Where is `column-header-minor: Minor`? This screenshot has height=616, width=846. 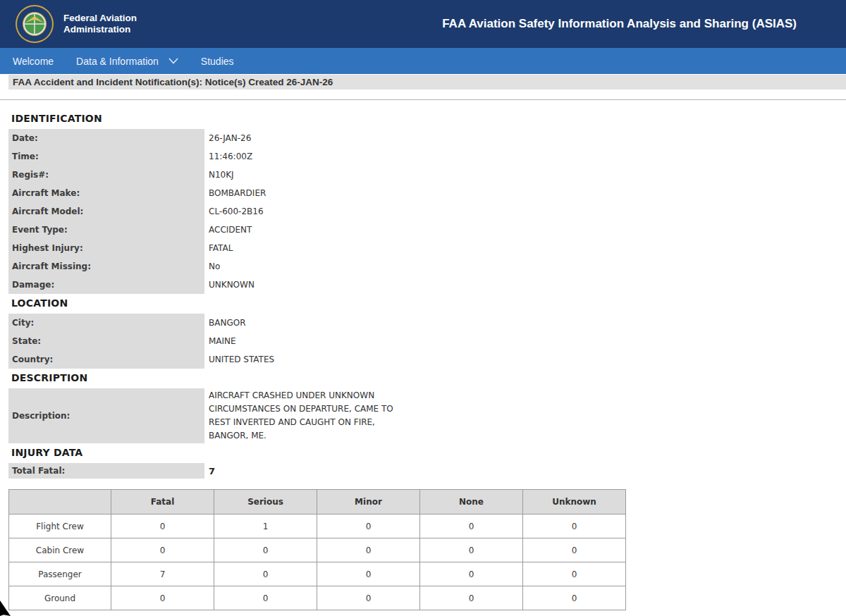 column-header-minor: Minor is located at coordinates (369, 502).